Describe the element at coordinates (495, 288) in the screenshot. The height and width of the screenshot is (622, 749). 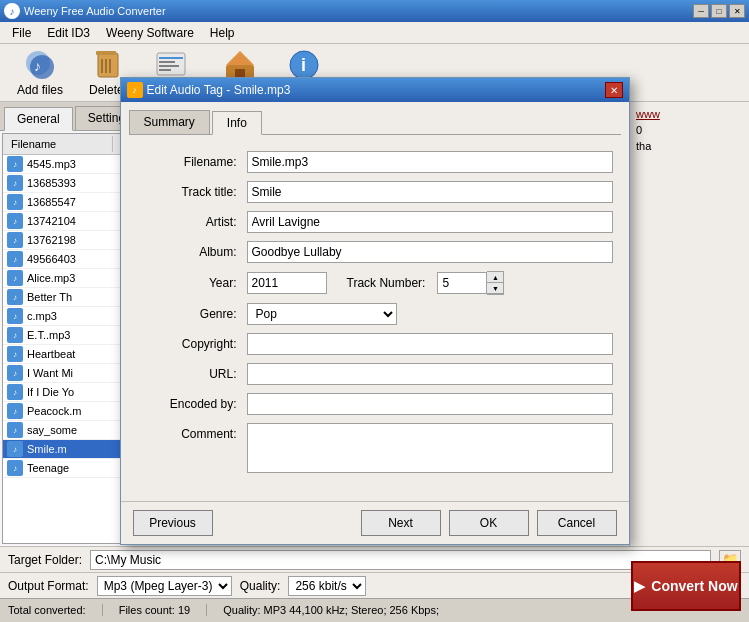
I see `spin-down-button: ▼` at that location.